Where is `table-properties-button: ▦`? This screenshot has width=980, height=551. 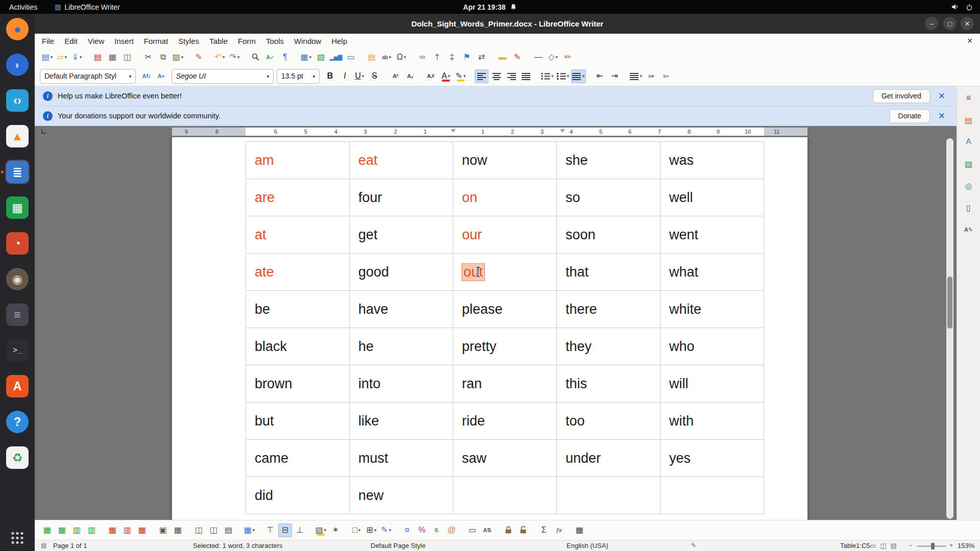 table-properties-button: ▦ is located at coordinates (580, 531).